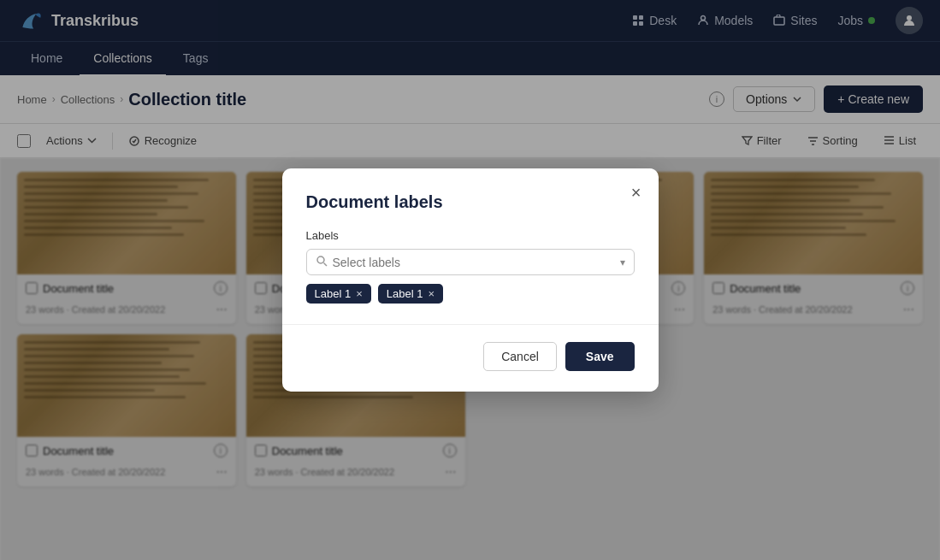  Describe the element at coordinates (470, 294) in the screenshot. I see `selected-labels: Label 1 × Label 1 ×` at that location.